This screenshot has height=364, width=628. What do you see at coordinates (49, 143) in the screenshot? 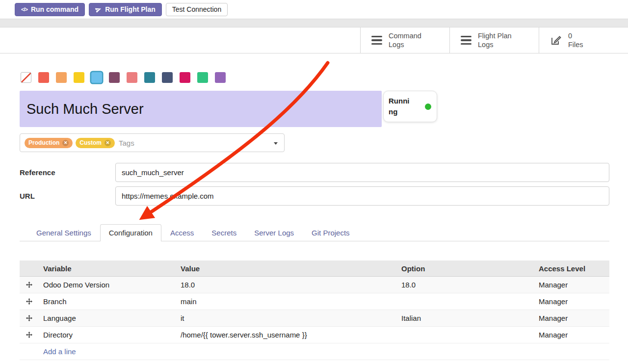
I see `tag-production: Production ✕` at bounding box center [49, 143].